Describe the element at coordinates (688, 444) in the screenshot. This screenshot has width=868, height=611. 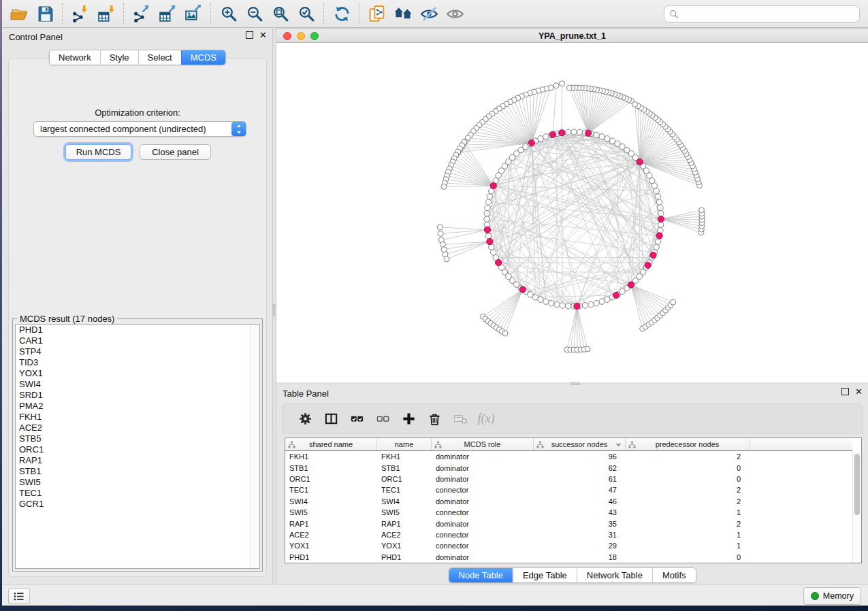
I see `column-header-predecessor-nodes: predecessor nodes` at that location.